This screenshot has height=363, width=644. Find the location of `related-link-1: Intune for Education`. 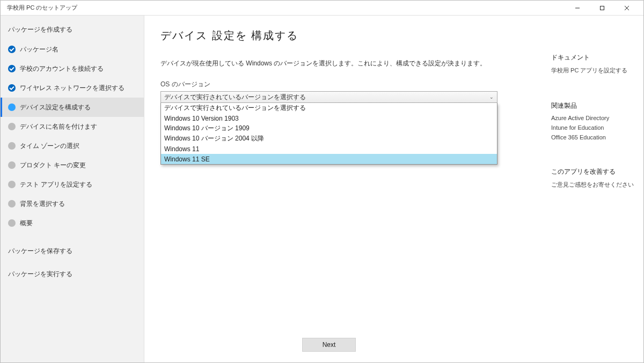

related-link-1: Intune for Education is located at coordinates (593, 128).